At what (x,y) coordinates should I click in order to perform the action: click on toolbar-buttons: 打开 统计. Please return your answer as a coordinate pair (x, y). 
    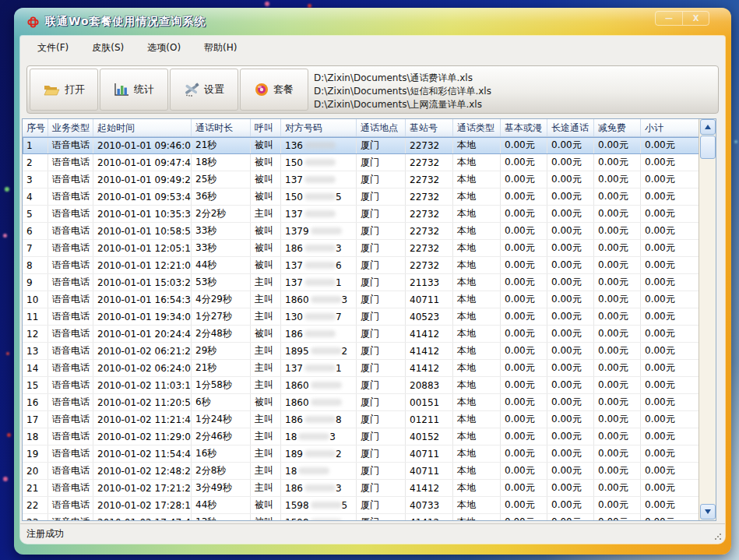
    Looking at the image, I should click on (169, 90).